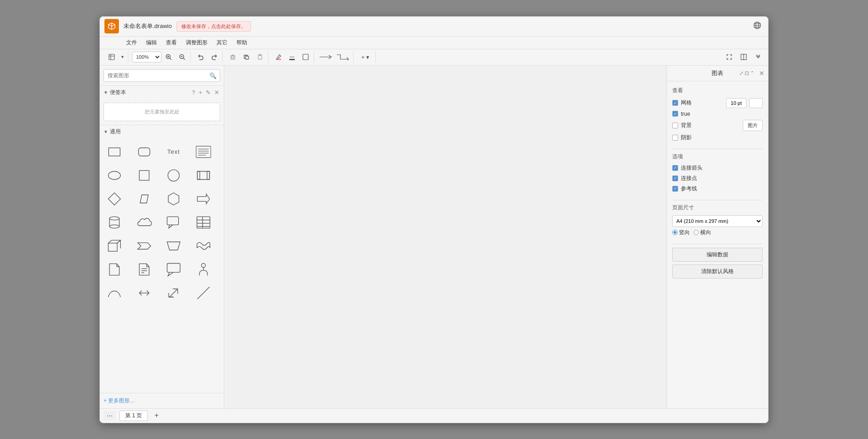 The width and height of the screenshot is (868, 439). I want to click on collapse-icon: ⌃, so click(752, 73).